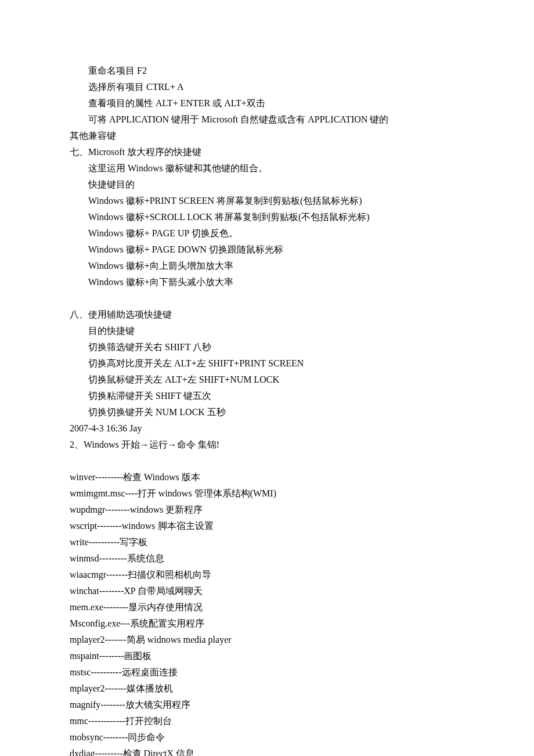  I want to click on text-line: Windows 徽标+ PAGE DOWN 切换跟随鼠标光标, so click(267, 250).